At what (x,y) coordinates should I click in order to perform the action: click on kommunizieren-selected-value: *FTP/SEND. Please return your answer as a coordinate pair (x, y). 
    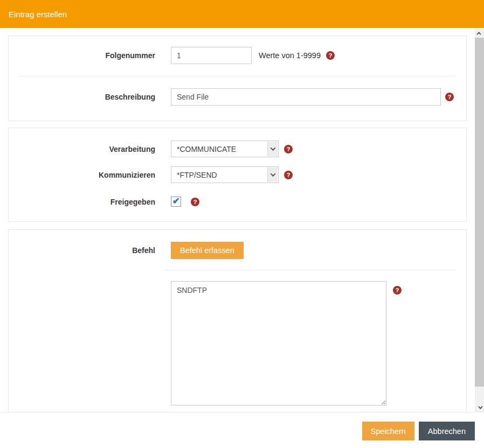
    Looking at the image, I should click on (197, 175).